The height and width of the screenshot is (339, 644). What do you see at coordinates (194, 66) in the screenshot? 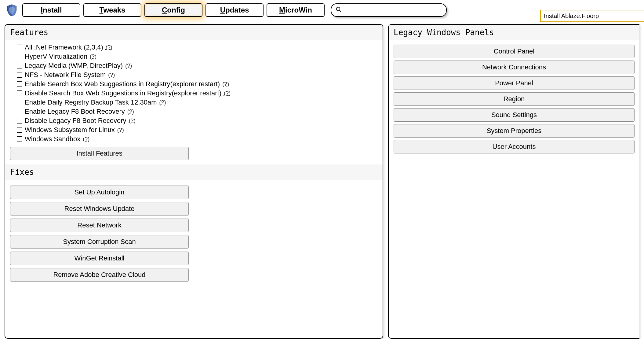
I see `feature-row: Legacy Media (WMP, DirectPlay) (?)` at bounding box center [194, 66].